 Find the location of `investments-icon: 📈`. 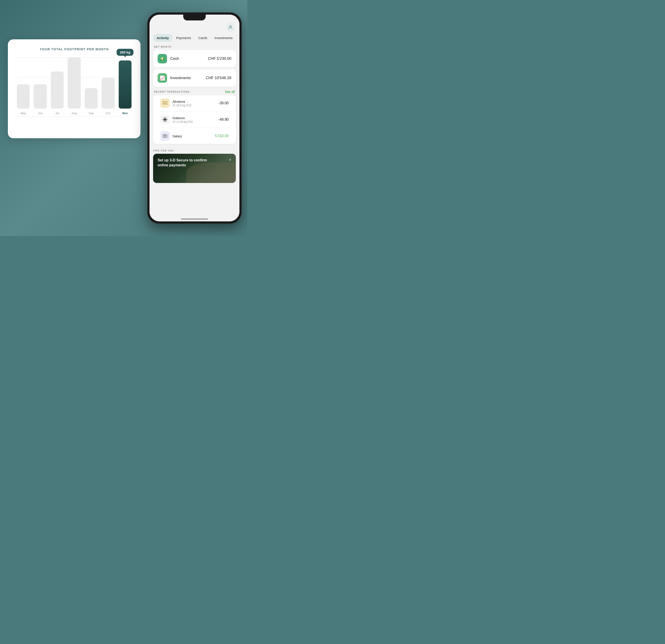

investments-icon: 📈 is located at coordinates (162, 78).